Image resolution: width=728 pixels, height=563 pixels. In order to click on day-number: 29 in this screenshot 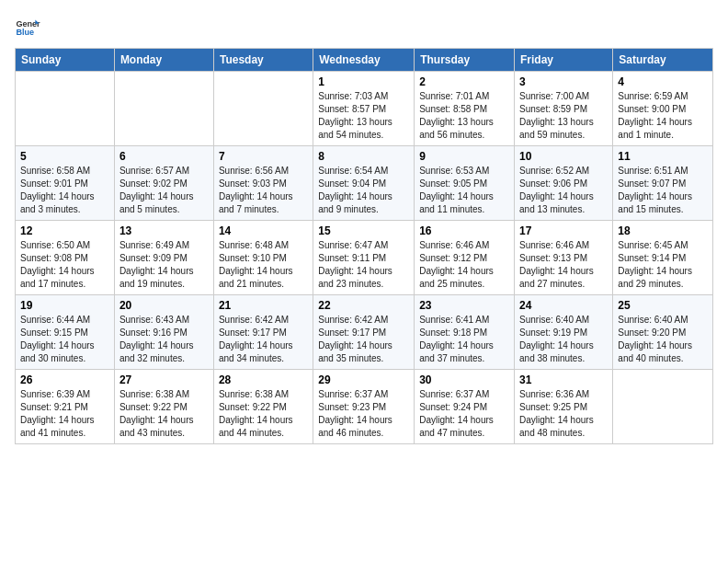, I will do `click(364, 380)`.